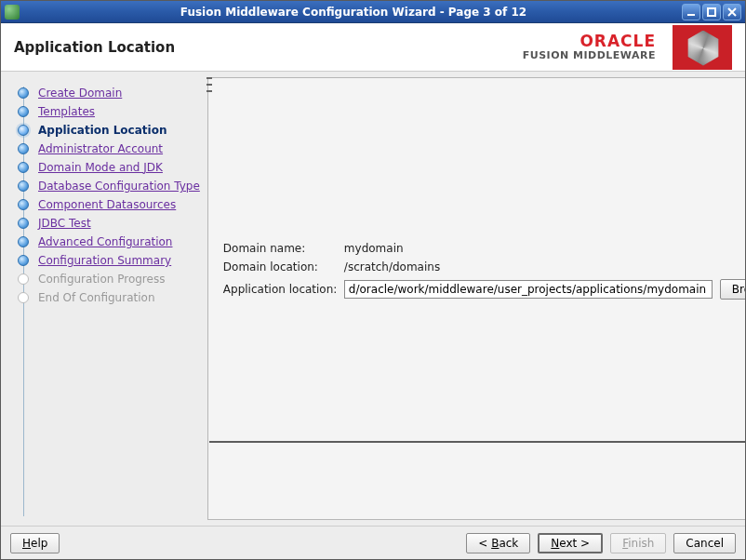 The height and width of the screenshot is (560, 746). Describe the element at coordinates (638, 543) in the screenshot. I see `finish-button: Finish` at that location.